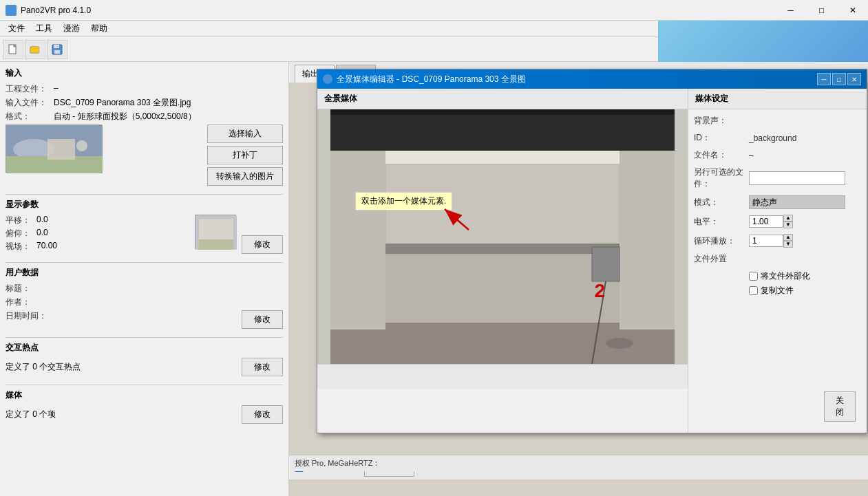 This screenshot has width=868, height=496. Describe the element at coordinates (753, 277) in the screenshot. I see `externalize-checkbox` at that location.